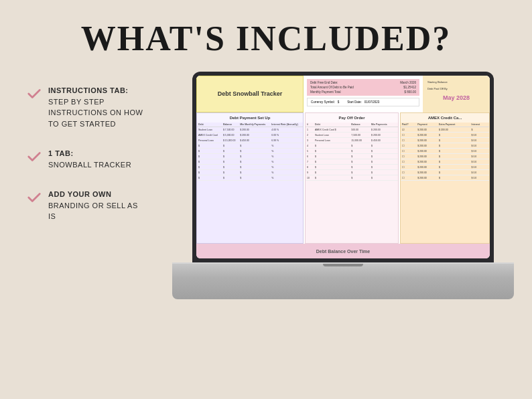 The height and width of the screenshot is (399, 532). Describe the element at coordinates (339, 102) in the screenshot. I see `currency-value: $` at that location.